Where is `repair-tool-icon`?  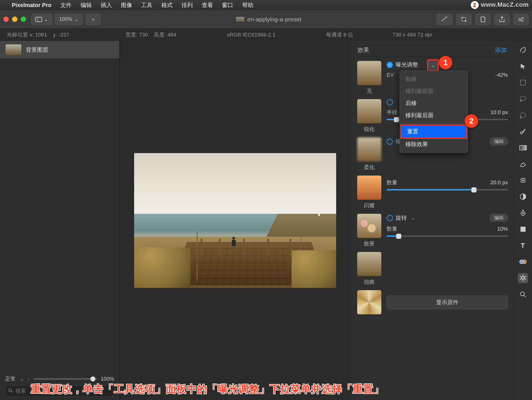 repair-tool-icon is located at coordinates (523, 180).